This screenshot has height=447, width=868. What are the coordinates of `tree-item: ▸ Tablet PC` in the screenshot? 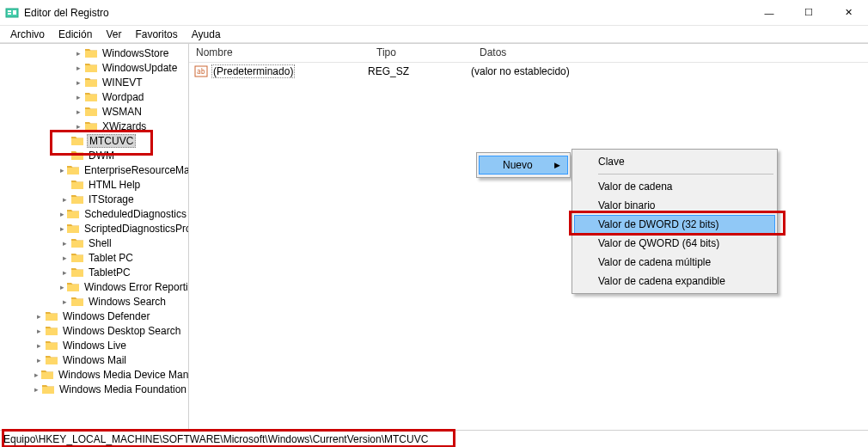 It's located at (95, 258).